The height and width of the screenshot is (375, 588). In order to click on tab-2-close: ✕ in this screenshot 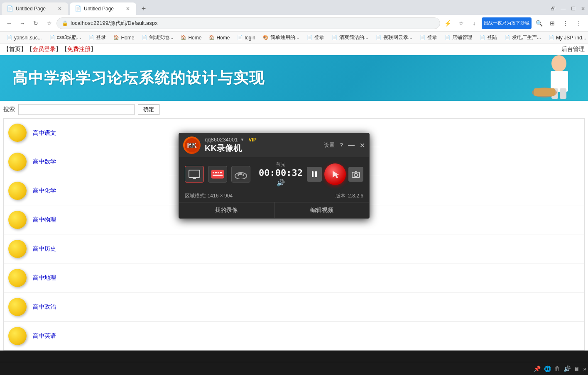, I will do `click(128, 9)`.